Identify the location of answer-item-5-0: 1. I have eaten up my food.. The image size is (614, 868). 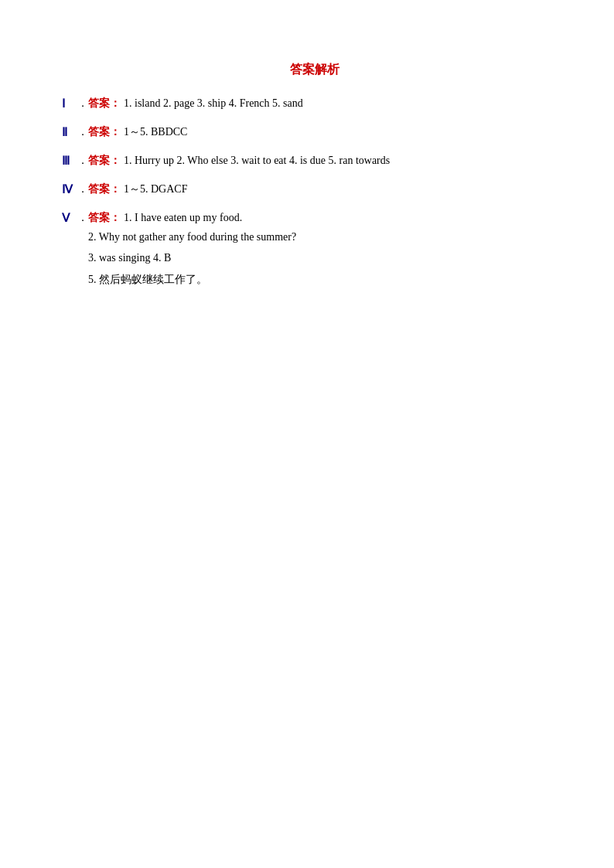
(182, 218).